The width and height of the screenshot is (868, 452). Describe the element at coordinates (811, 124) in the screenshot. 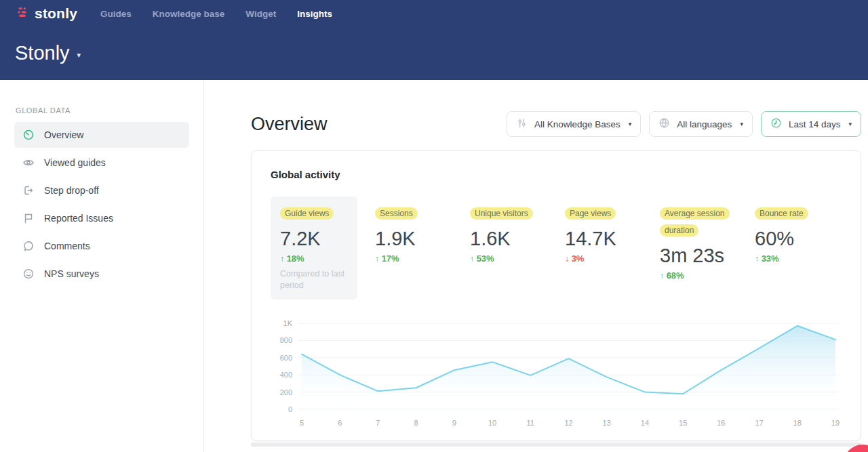

I see `date-range-dropdown: Last 14 days ▾` at that location.